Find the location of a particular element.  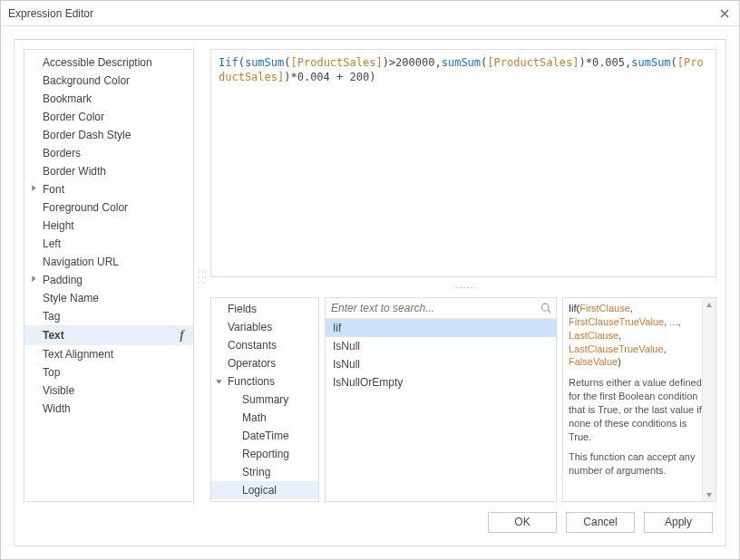

property-label: Style Name is located at coordinates (71, 298).